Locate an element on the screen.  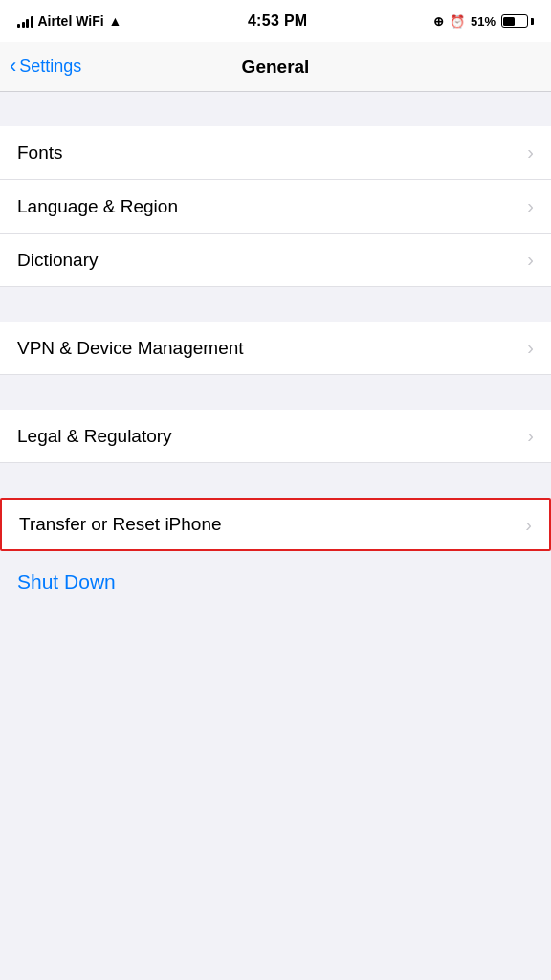
carrier-label: Airtel WiFi is located at coordinates (71, 21).